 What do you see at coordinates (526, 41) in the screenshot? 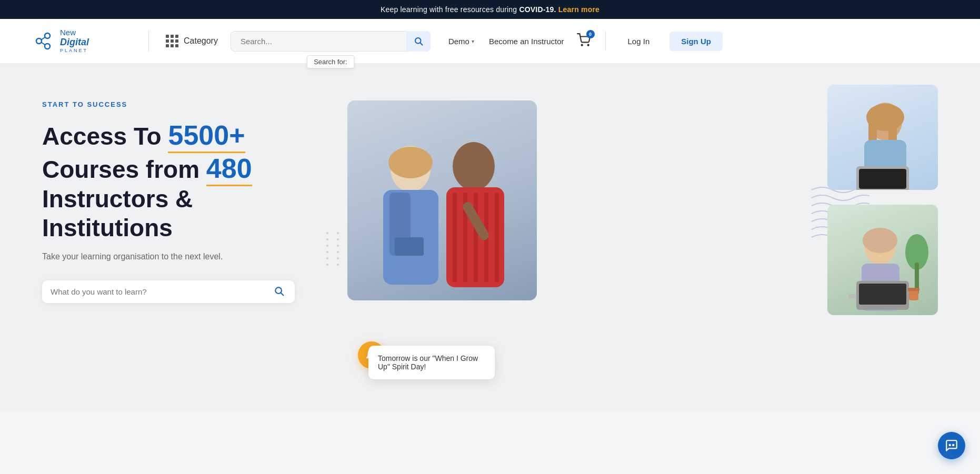
I see `nav-become-instructor: Become an Instructor` at bounding box center [526, 41].